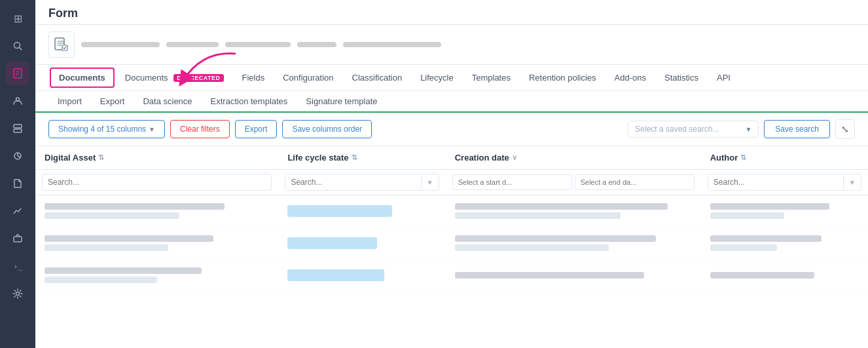 The height and width of the screenshot is (348, 868). I want to click on search-icon, so click(18, 46).